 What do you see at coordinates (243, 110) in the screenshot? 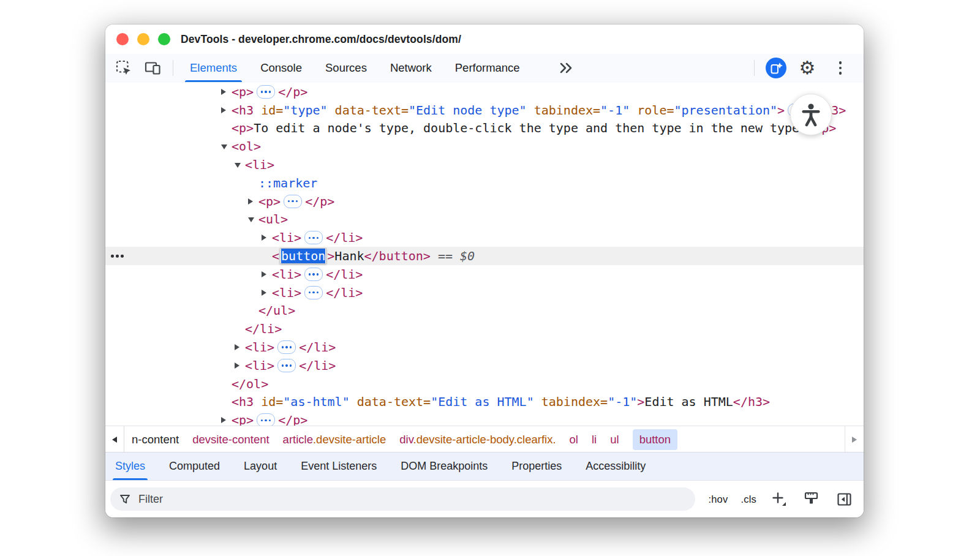
I see `code-token-tag: <h3` at bounding box center [243, 110].